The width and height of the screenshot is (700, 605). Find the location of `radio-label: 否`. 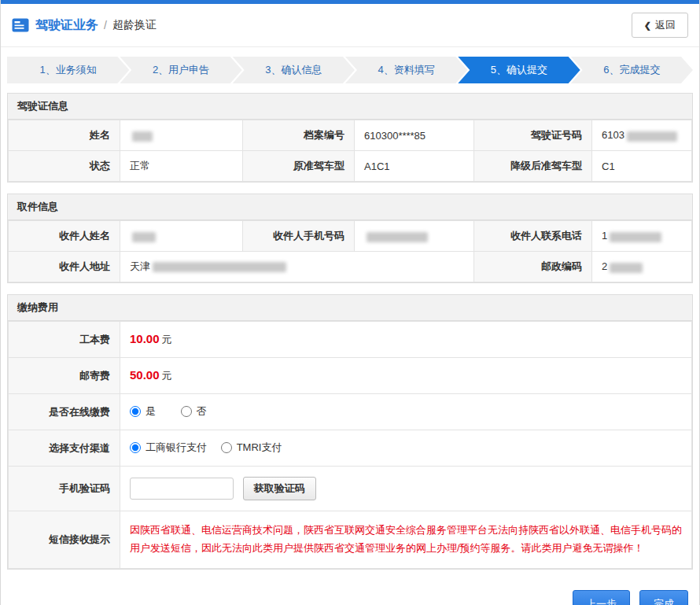

radio-label: 否 is located at coordinates (201, 411).